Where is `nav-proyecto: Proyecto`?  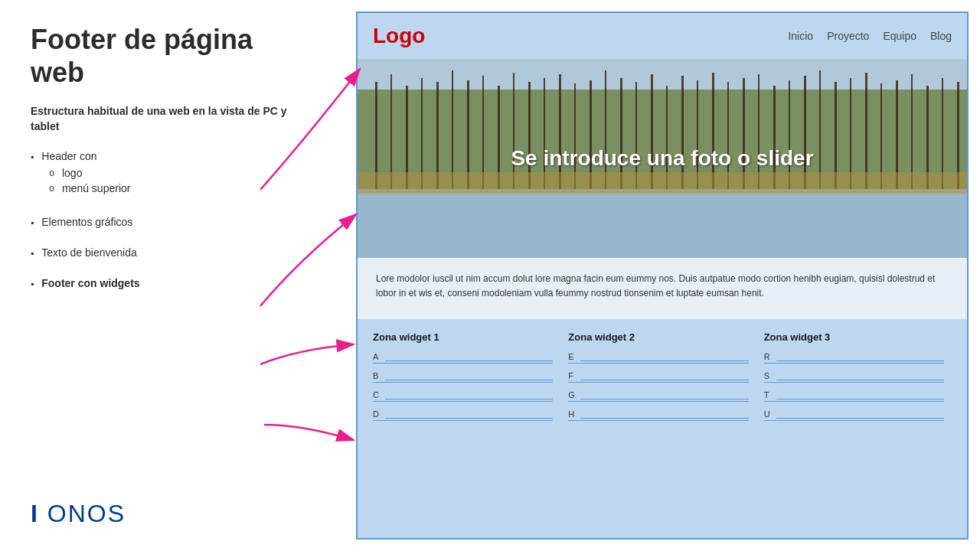
nav-proyecto: Proyecto is located at coordinates (848, 36).